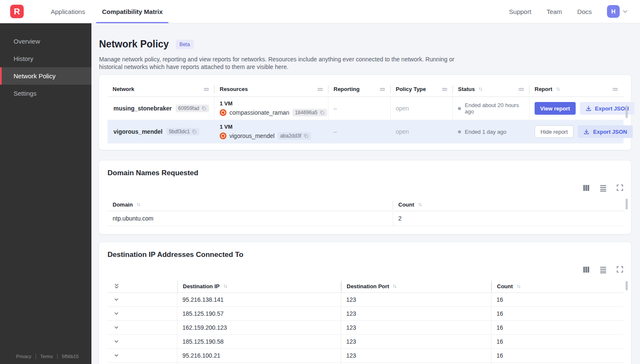 Image resolution: width=640 pixels, height=364 pixels. Describe the element at coordinates (161, 132) in the screenshot. I see `table-row-network-cell: vigorous_mendel 5bdf3dc1` at that location.